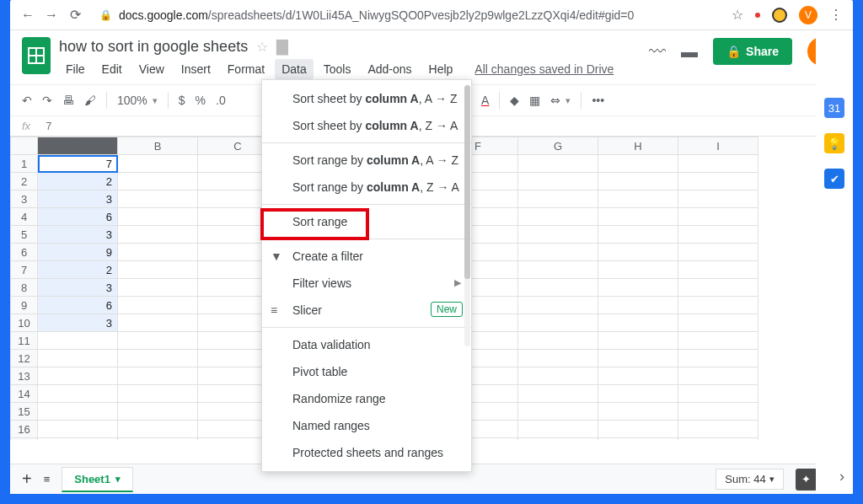 The height and width of the screenshot is (504, 863). What do you see at coordinates (367, 126) in the screenshot?
I see `menu-sort-sheet-za: Sort sheet by column A, Z → A` at bounding box center [367, 126].